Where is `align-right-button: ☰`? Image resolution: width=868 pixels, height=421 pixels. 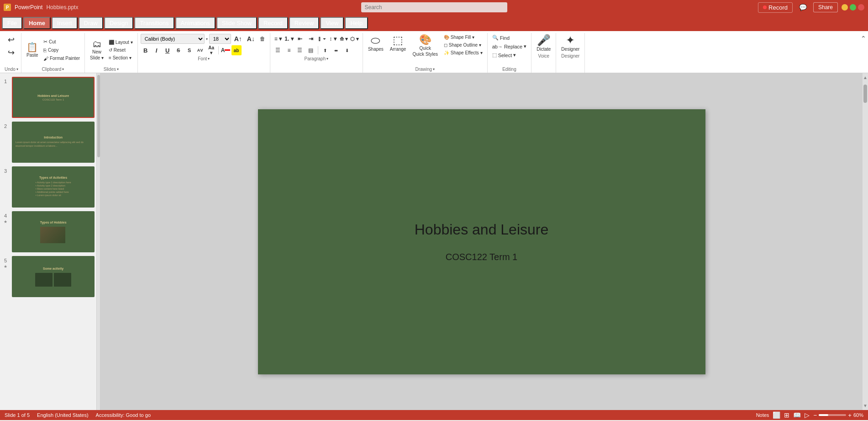 align-right-button: ☰ is located at coordinates (300, 50).